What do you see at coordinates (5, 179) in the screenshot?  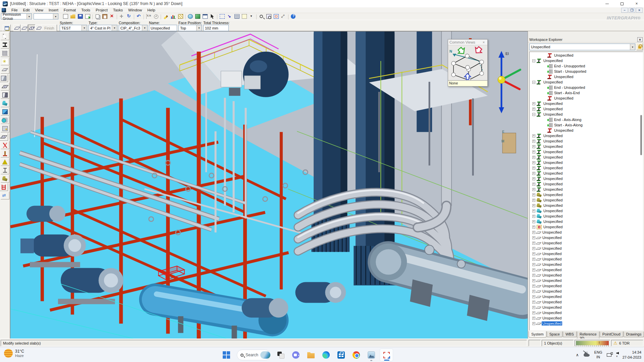 I see `footing-olive-tool` at bounding box center [5, 179].